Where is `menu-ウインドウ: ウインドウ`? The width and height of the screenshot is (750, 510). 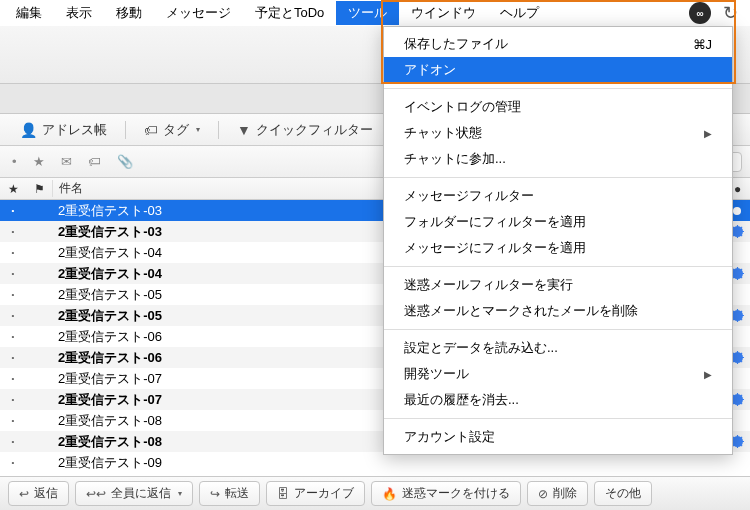 menu-ウインドウ: ウインドウ is located at coordinates (444, 13).